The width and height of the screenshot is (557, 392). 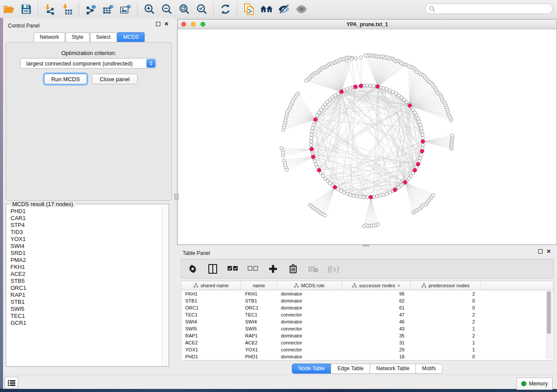 I want to click on tab-network-table: Network Table, so click(x=393, y=368).